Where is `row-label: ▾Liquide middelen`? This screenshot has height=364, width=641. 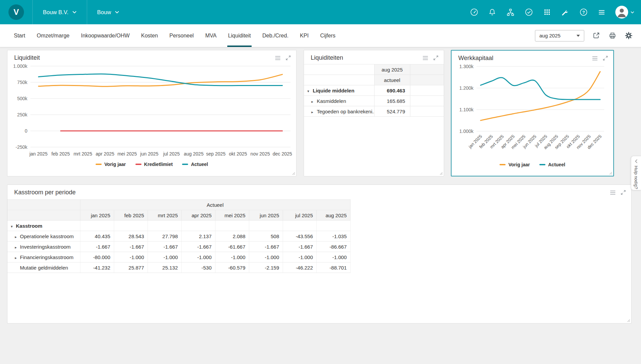 row-label: ▾Liquide middelen is located at coordinates (339, 90).